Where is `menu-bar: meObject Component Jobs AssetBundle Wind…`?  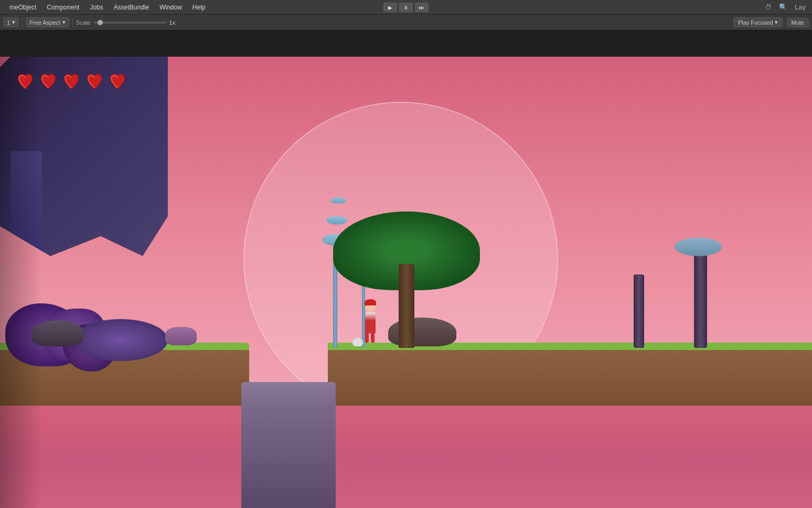
menu-bar: meObject Component Jobs AssetBundle Wind… is located at coordinates (406, 7).